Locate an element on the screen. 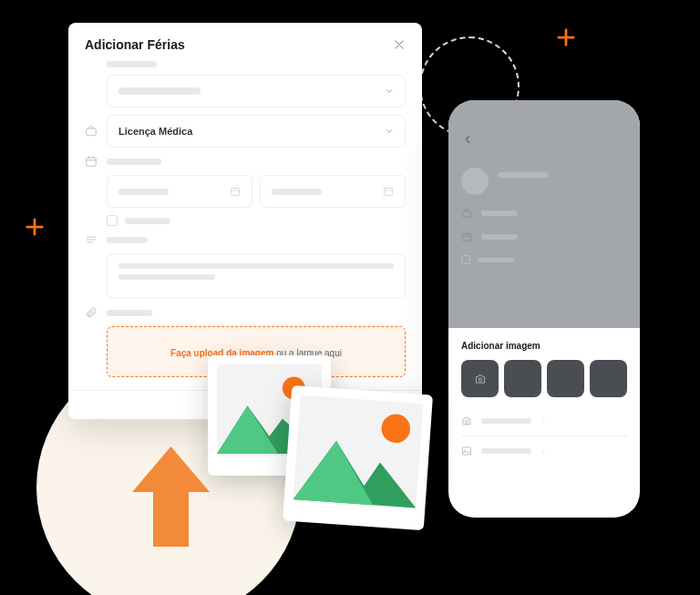 Image resolution: width=700 pixels, height=595 pixels. leave-type-value: Licença Médica is located at coordinates (155, 131).